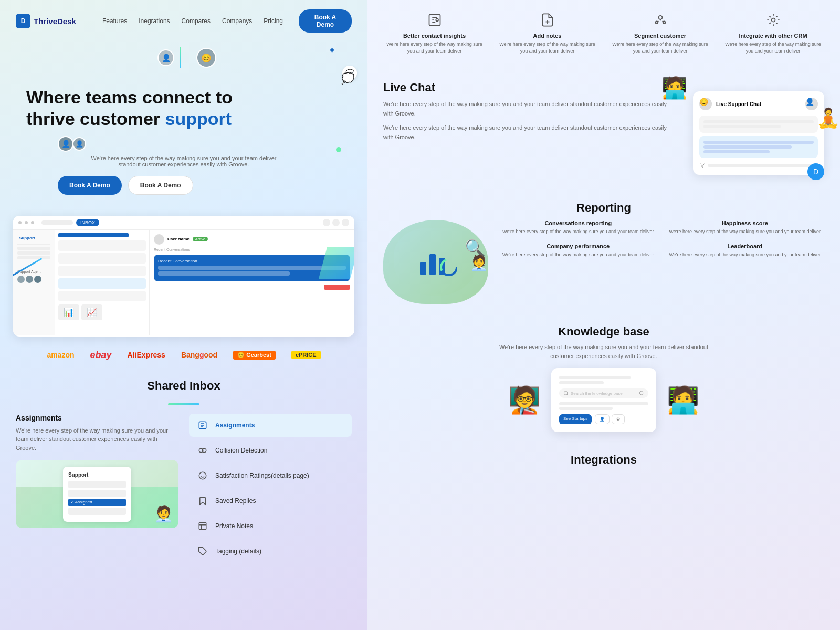 Image resolution: width=840 pixels, height=630 pixels. I want to click on inbox-item-satisfaction: Satisfaction Ratings(details page), so click(270, 476).